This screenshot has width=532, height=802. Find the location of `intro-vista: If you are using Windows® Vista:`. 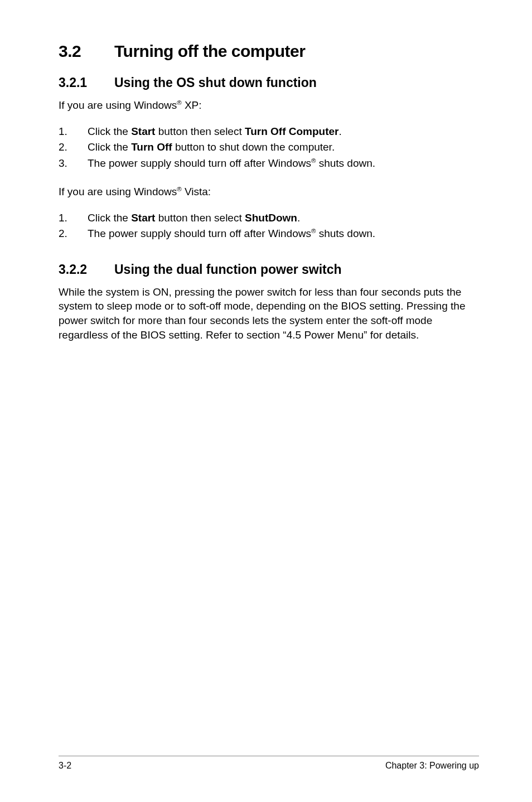

intro-vista: If you are using Windows® Vista: is located at coordinates (269, 192).